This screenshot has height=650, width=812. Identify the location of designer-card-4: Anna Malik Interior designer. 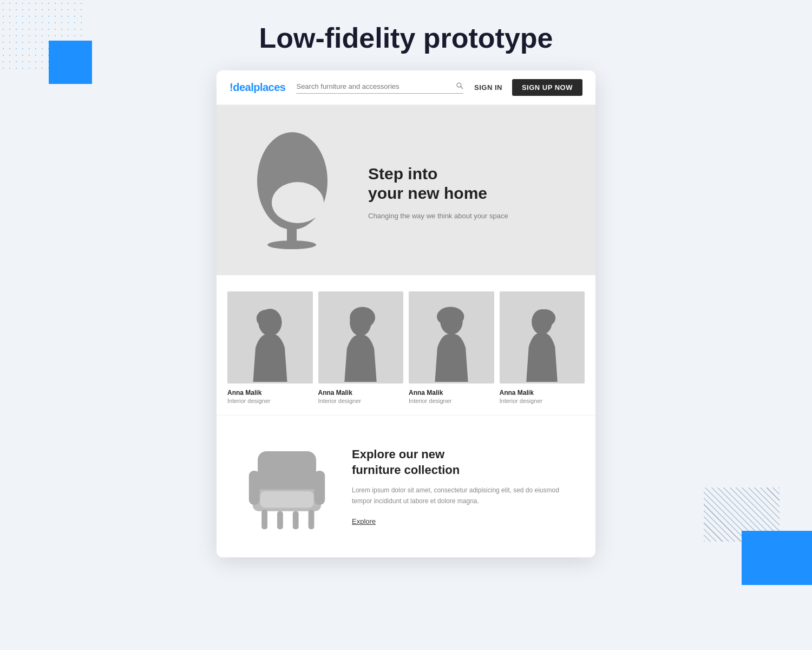
(542, 348).